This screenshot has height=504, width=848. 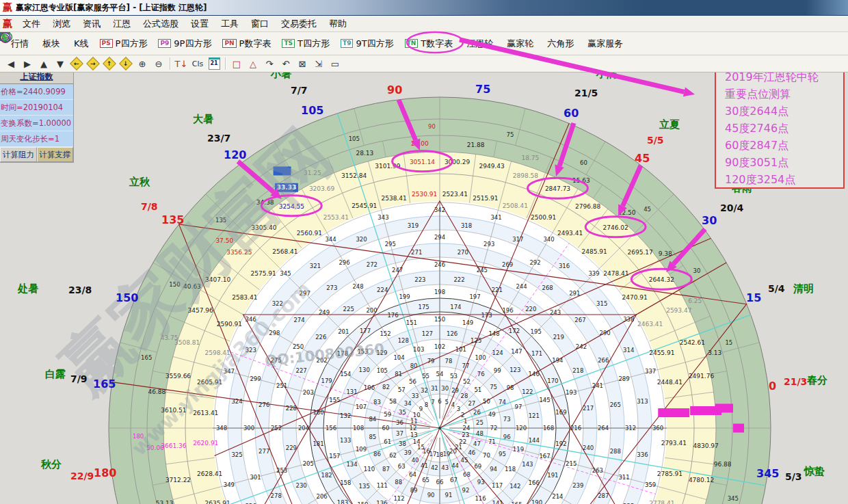 I want to click on badge-pn-icon: PN, so click(x=229, y=44).